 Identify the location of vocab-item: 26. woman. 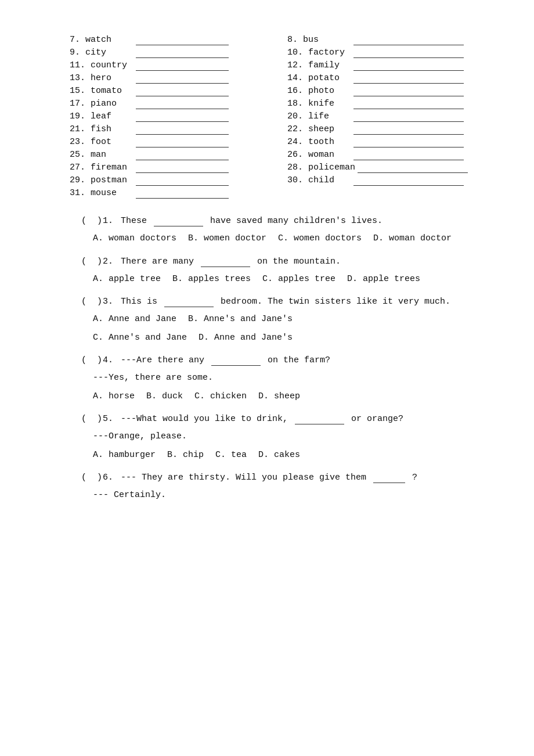
(388, 155).